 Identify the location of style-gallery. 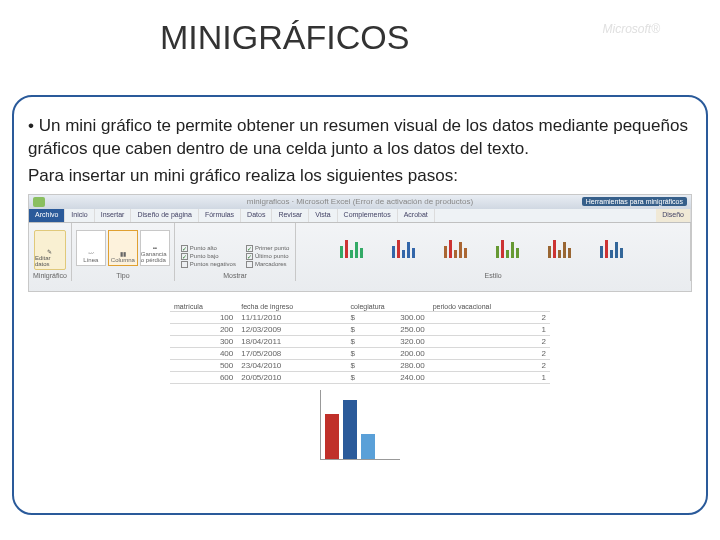
(493, 248).